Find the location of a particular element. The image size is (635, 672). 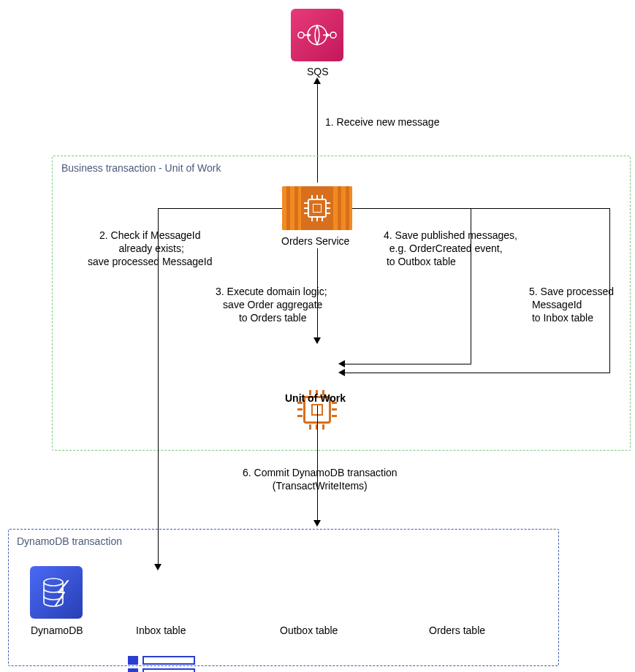

orders-table-label: Orders table is located at coordinates (457, 630).